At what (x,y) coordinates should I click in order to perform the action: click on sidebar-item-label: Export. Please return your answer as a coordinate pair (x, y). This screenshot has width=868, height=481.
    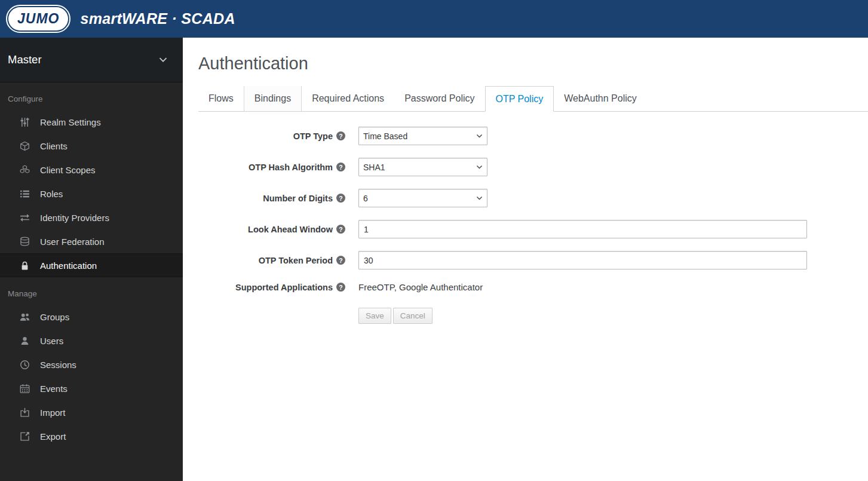
    Looking at the image, I should click on (53, 436).